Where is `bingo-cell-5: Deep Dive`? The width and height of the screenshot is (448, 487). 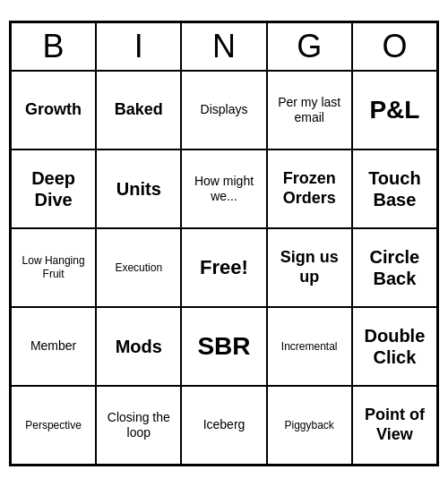
bingo-cell-5: Deep Dive is located at coordinates (54, 189).